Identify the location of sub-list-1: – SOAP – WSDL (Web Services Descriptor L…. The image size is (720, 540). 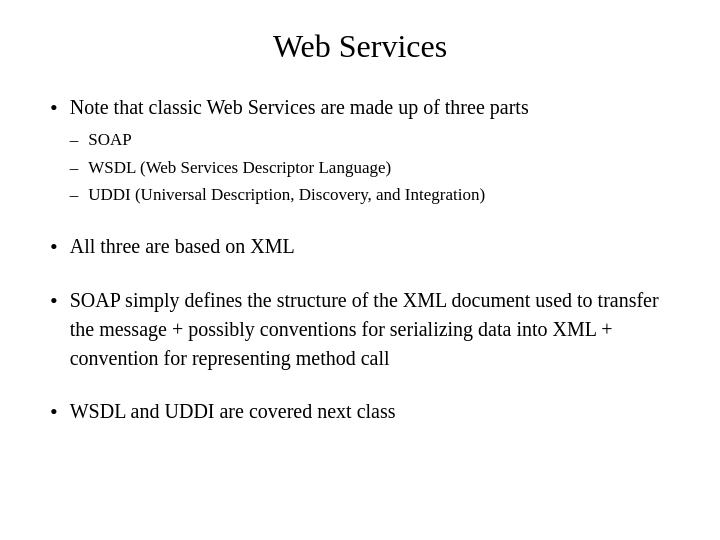
(370, 168).